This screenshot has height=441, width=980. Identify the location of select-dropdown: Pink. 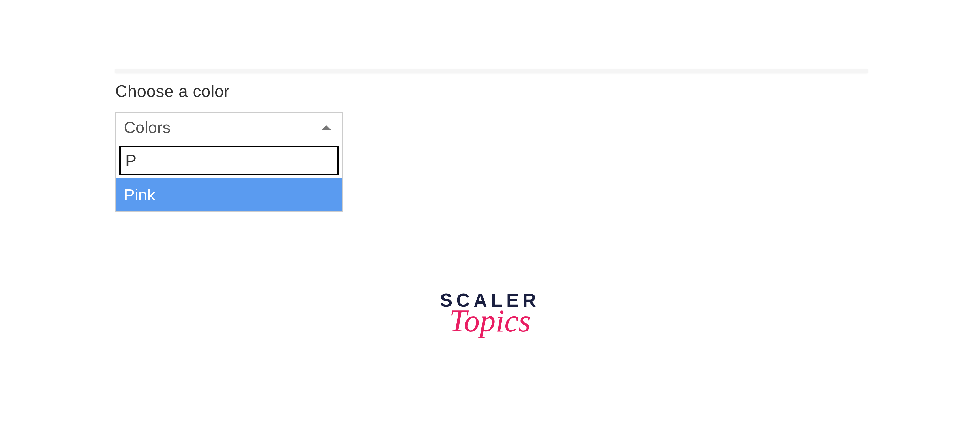
(229, 177).